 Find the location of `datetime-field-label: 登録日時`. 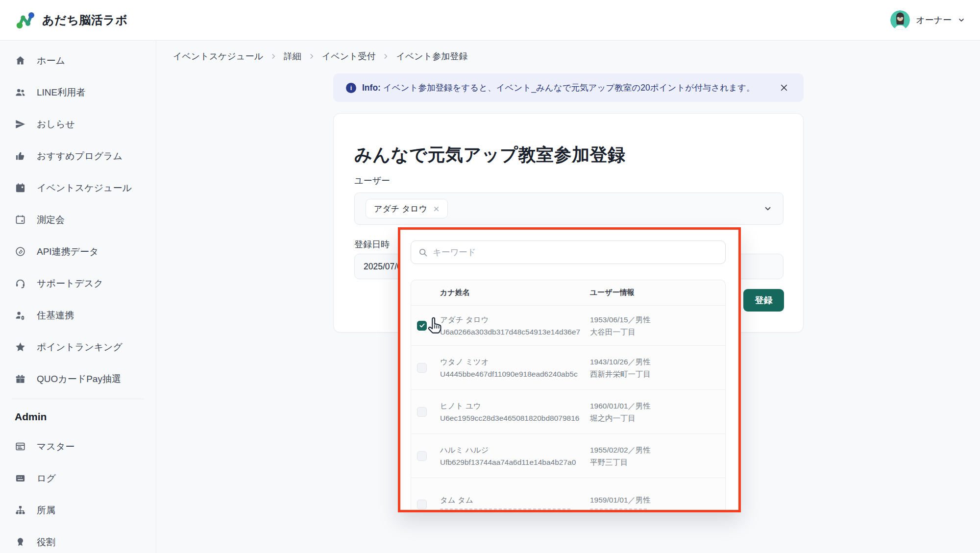

datetime-field-label: 登録日時 is located at coordinates (372, 244).